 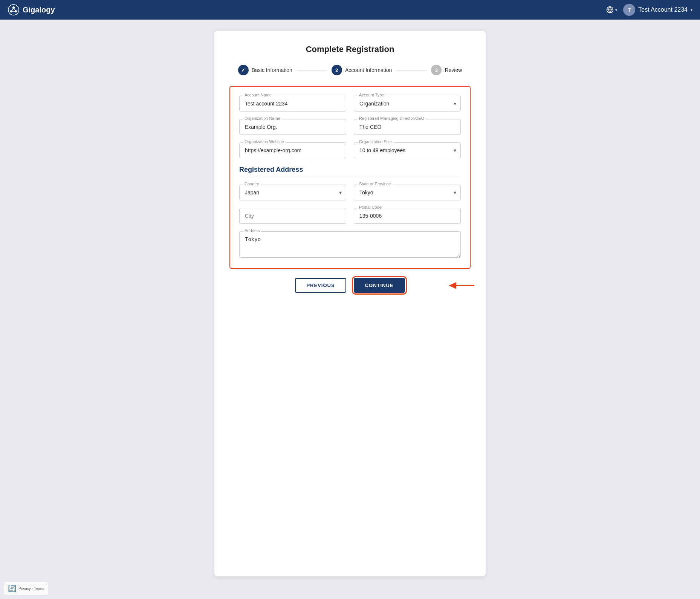 I want to click on managing-director-group: Registered Managing Director/CEO, so click(x=407, y=127).